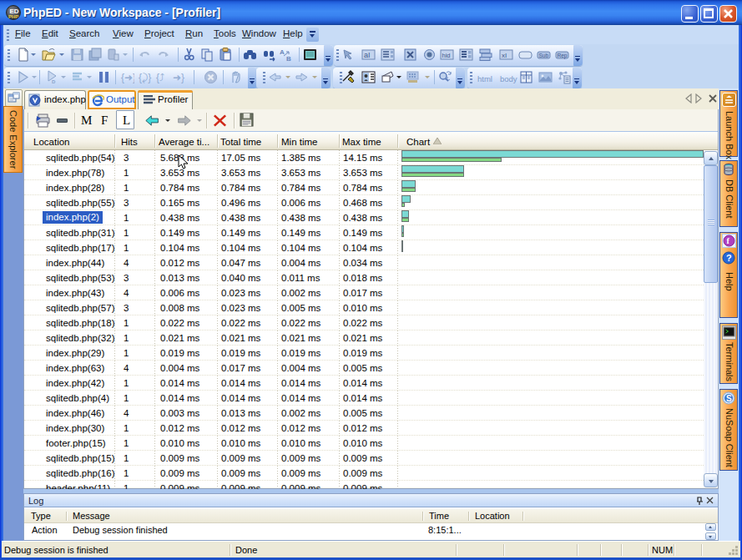  Describe the element at coordinates (544, 55) in the screenshot. I see `svg-text: Sub` at that location.